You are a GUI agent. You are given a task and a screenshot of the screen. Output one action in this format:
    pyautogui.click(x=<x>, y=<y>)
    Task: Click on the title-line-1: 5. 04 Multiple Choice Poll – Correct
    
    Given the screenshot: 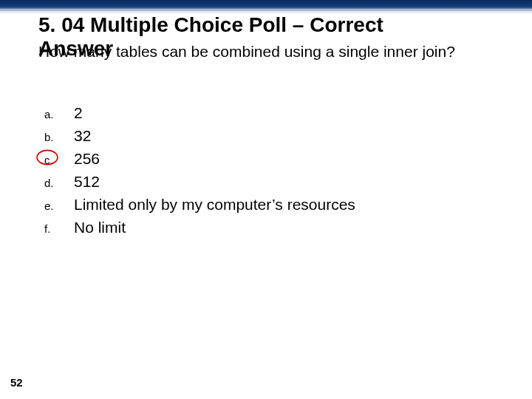 What is the action you would take?
    pyautogui.click(x=211, y=25)
    